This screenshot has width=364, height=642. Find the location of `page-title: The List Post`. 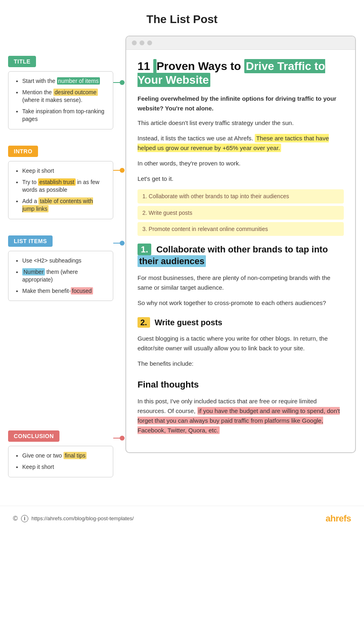

page-title: The List Post is located at coordinates (182, 18).